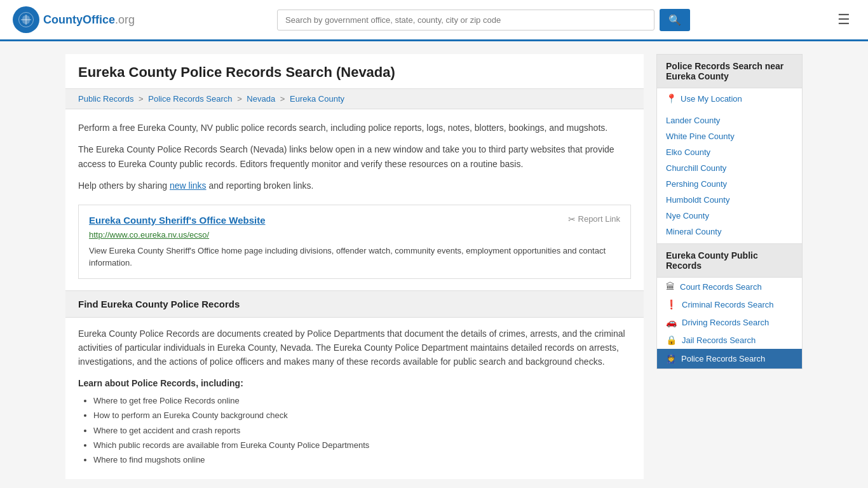  I want to click on list-item: Pershing County, so click(729, 184).